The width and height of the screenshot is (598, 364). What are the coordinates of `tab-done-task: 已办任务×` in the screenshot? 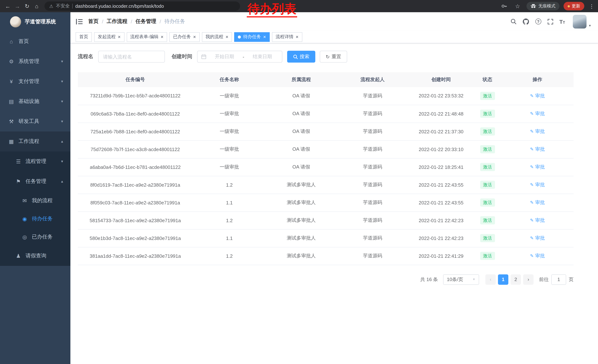 It's located at (184, 37).